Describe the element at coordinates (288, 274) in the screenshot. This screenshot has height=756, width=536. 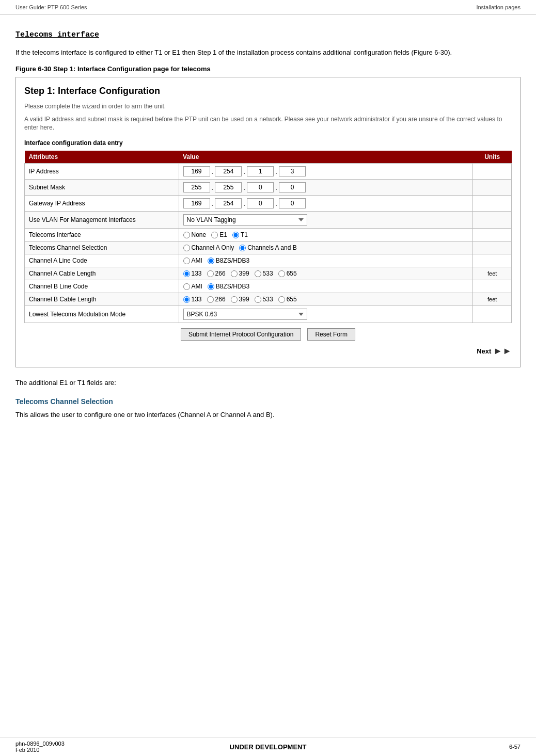
I see `radio-item-7-4: 655` at that location.